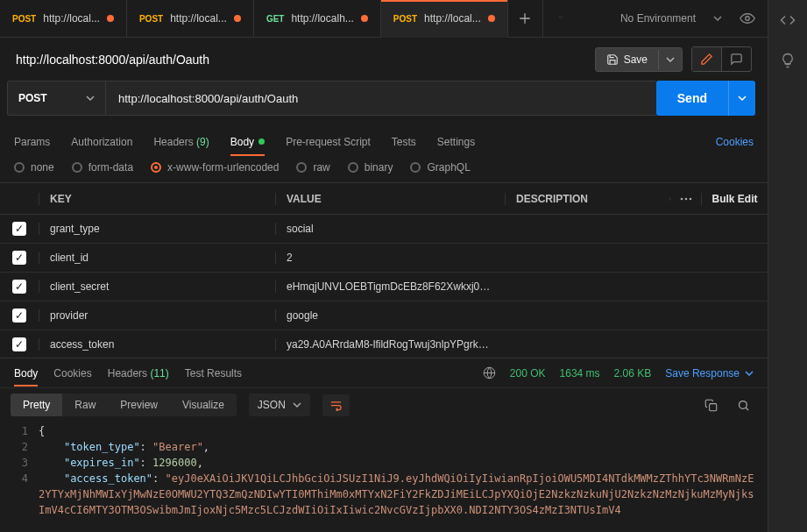  Describe the element at coordinates (452, 18) in the screenshot. I see `tab-label: http://local...` at that location.